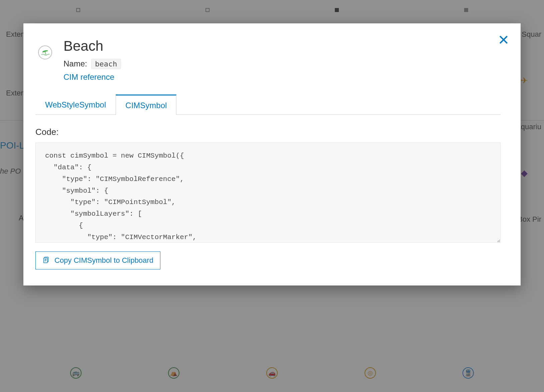 The image size is (544, 392). I want to click on modal-title: Beach, so click(92, 46).